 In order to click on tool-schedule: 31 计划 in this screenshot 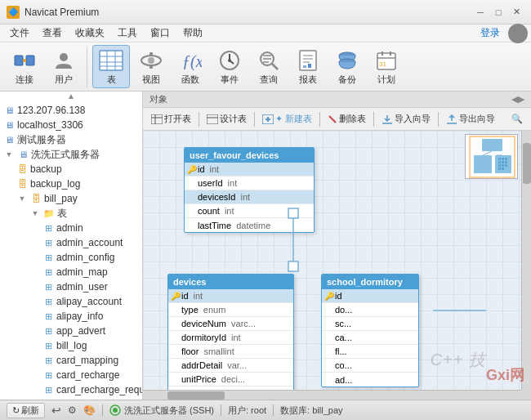, I will do `click(386, 67)`.